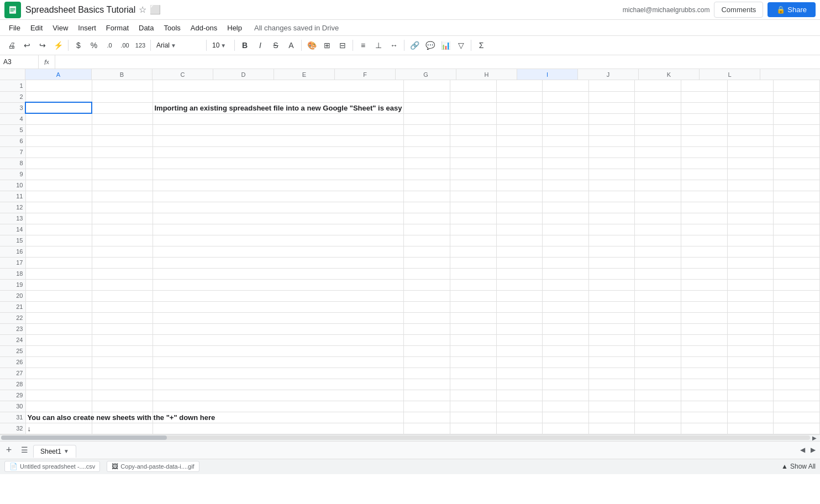  I want to click on cell-C16, so click(278, 251).